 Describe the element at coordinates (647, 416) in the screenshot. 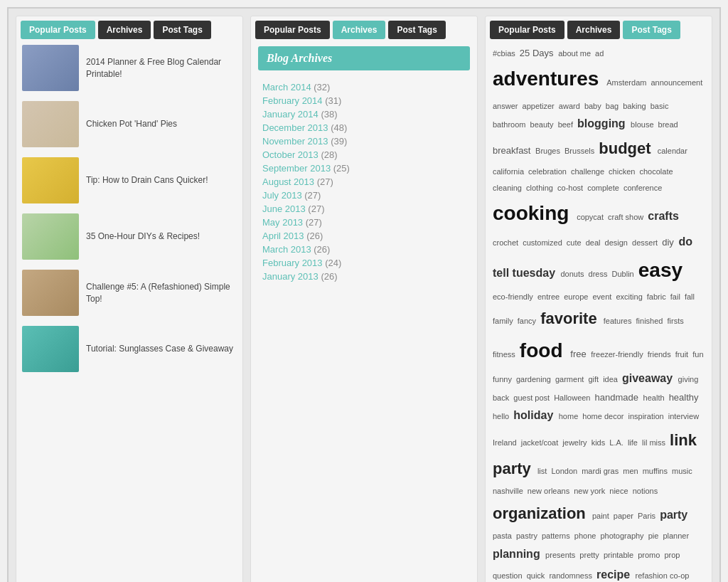

I see `tag-item: inspiration` at that location.